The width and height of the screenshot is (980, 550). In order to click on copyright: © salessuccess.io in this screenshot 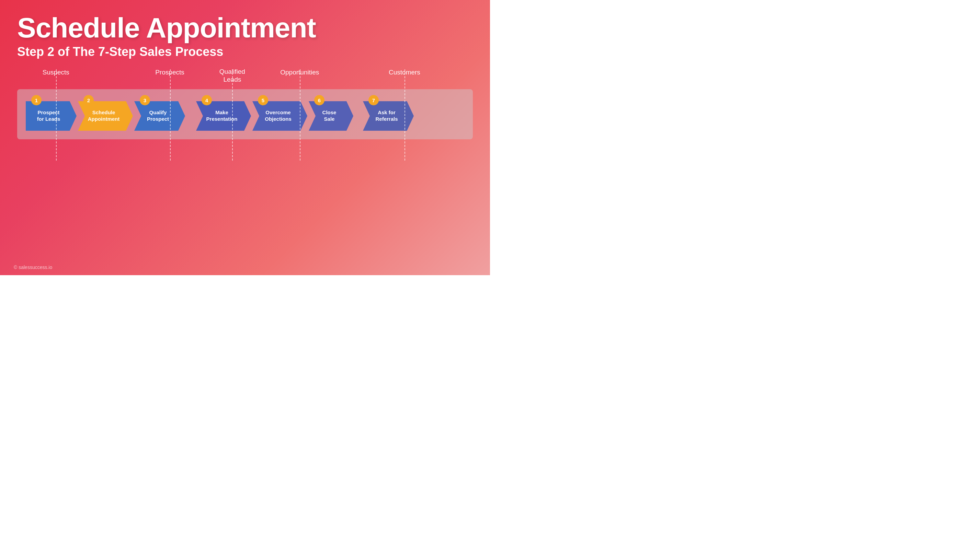, I will do `click(33, 267)`.